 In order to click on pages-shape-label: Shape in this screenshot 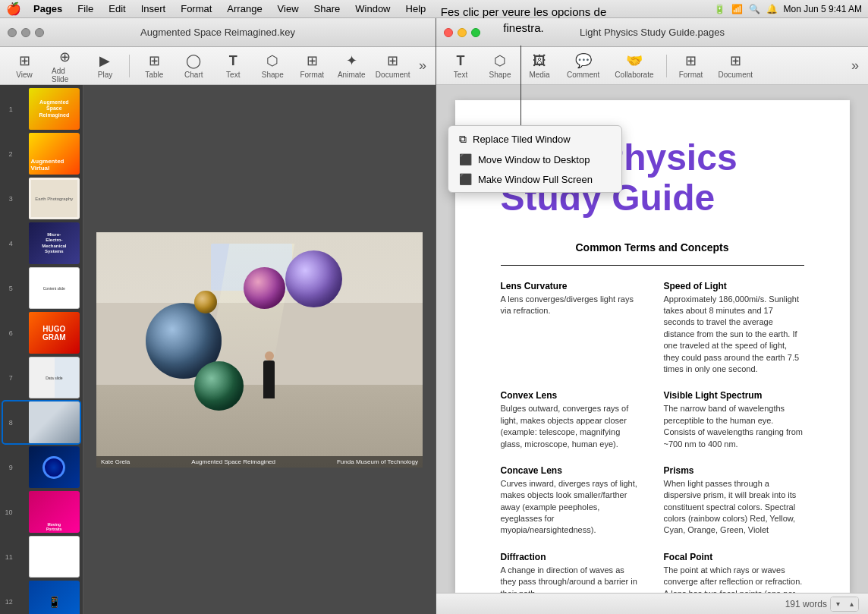, I will do `click(501, 74)`.